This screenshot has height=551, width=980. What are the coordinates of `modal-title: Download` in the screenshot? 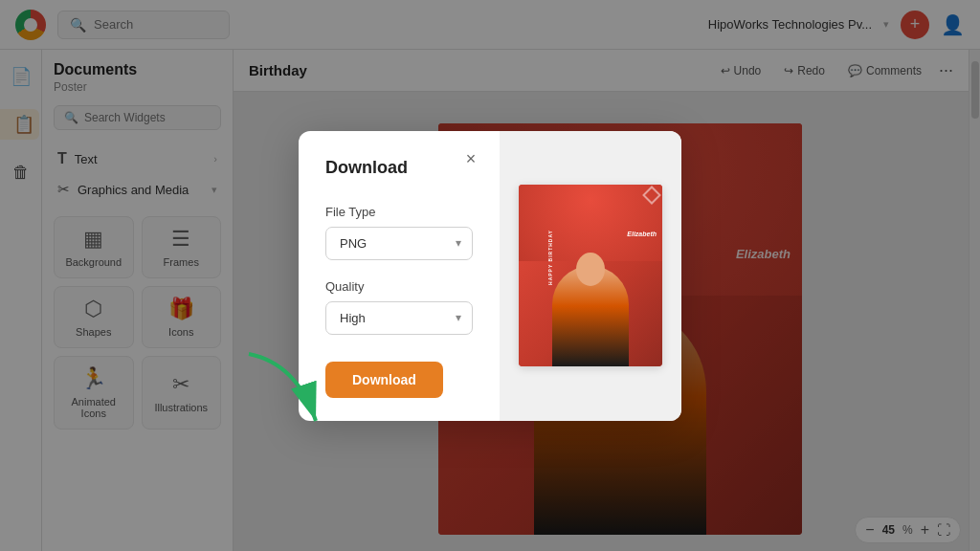 It's located at (399, 168).